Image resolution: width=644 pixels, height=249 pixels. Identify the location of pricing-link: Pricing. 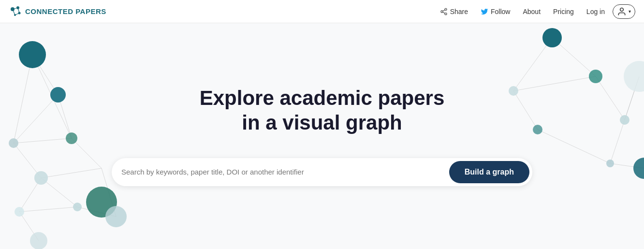
(564, 12).